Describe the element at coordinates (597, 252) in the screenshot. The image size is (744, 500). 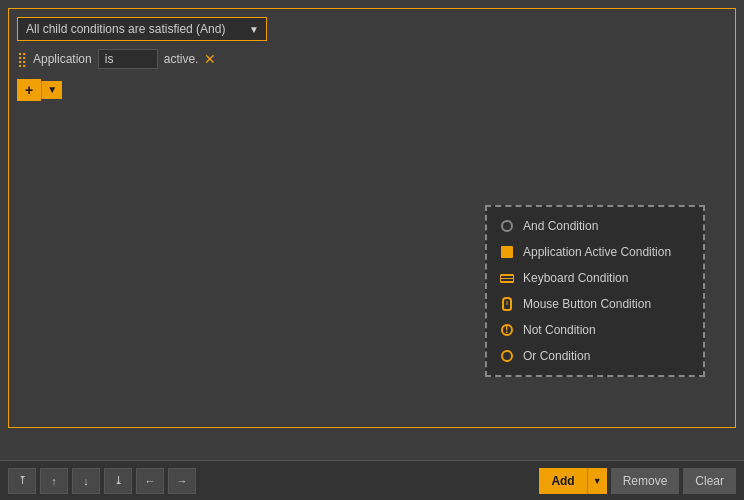
I see `application-active-label: Application Active Condition` at that location.